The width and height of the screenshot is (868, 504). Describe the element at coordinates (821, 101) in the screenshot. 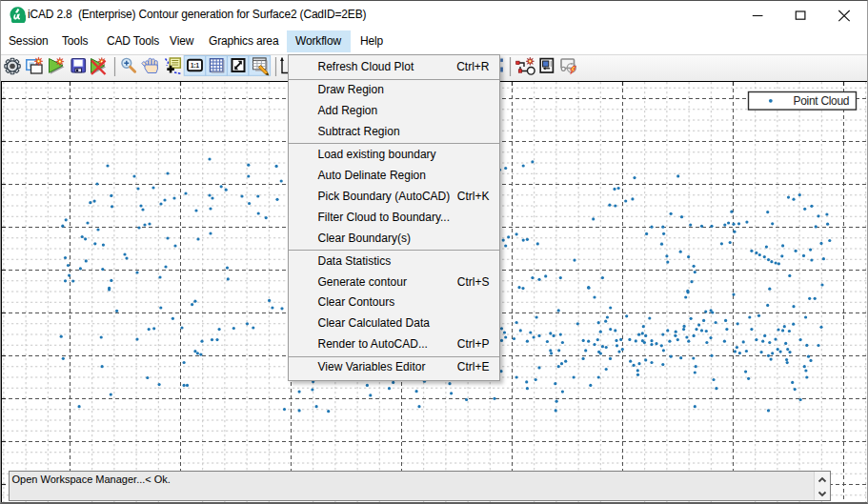

I see `svg-text: Point Cloud` at that location.